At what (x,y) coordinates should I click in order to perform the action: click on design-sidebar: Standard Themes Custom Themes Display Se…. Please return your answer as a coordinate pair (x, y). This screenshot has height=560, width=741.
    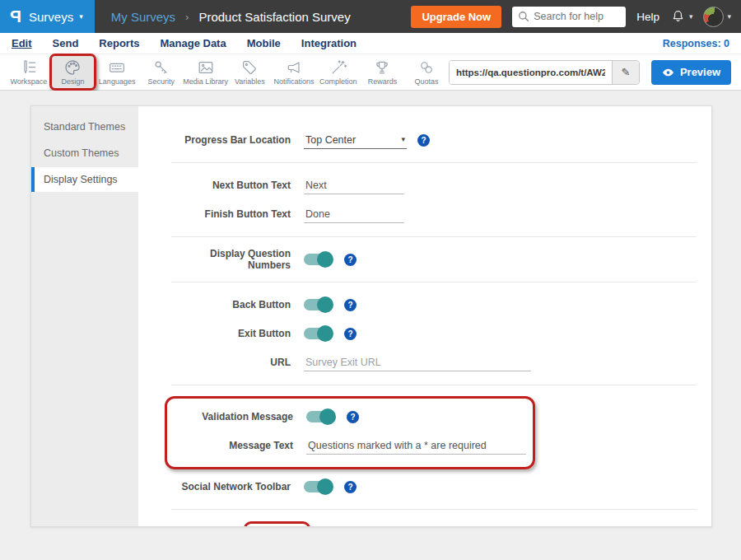
    Looking at the image, I should click on (85, 316).